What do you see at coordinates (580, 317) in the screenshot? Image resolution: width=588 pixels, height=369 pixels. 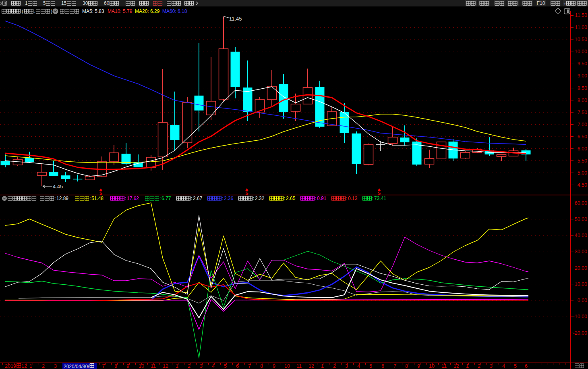 I see `svg-text: -10.00` at bounding box center [580, 317].